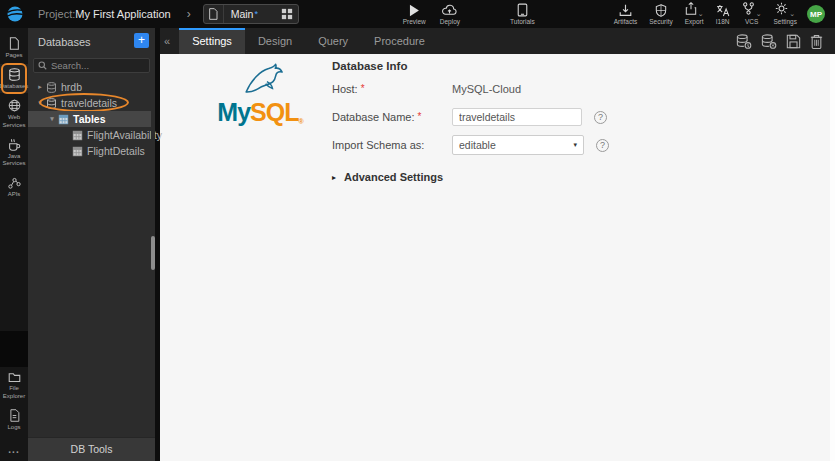 This screenshot has height=461, width=835. Describe the element at coordinates (723, 10) in the screenshot. I see `i18n-icon` at that location.